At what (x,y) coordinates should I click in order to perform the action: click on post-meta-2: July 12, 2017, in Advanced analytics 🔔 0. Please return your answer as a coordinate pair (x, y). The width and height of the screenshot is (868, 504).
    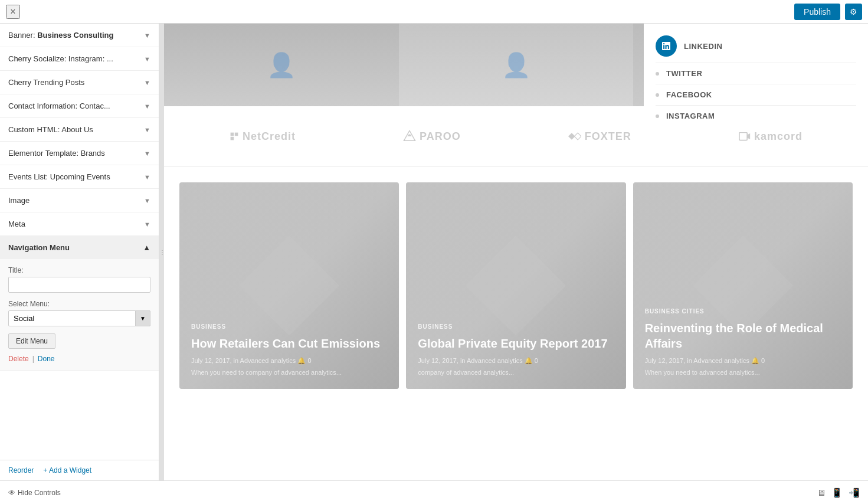
    Looking at the image, I should click on (516, 361).